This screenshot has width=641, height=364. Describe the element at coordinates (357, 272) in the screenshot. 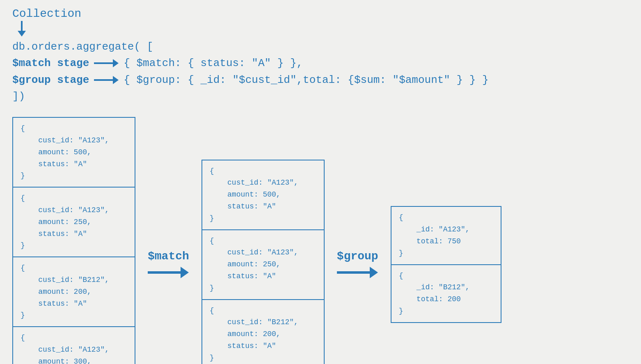

I see `group-big-arrow-icon` at that location.